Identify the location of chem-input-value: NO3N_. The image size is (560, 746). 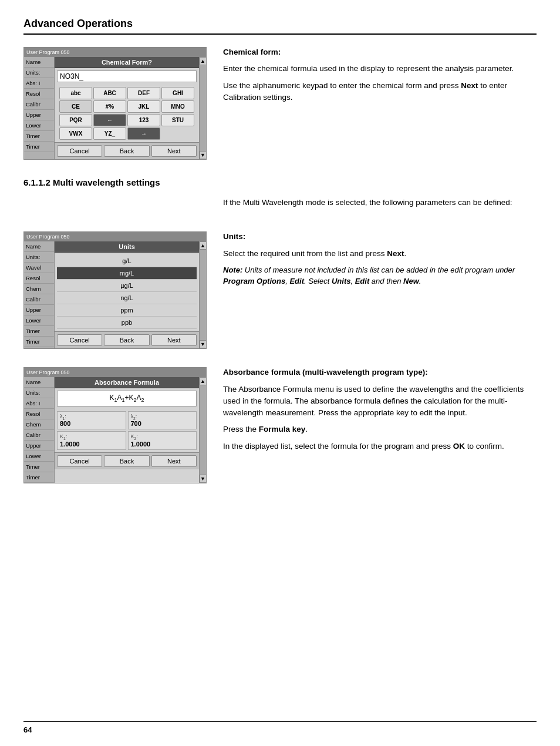
(72, 76).